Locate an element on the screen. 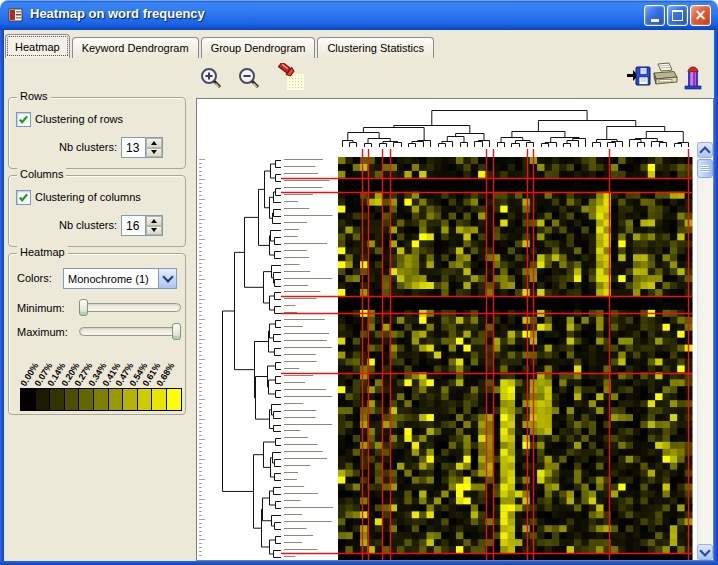 Image resolution: width=718 pixels, height=565 pixels. window-border-left is located at coordinates (2, 298).